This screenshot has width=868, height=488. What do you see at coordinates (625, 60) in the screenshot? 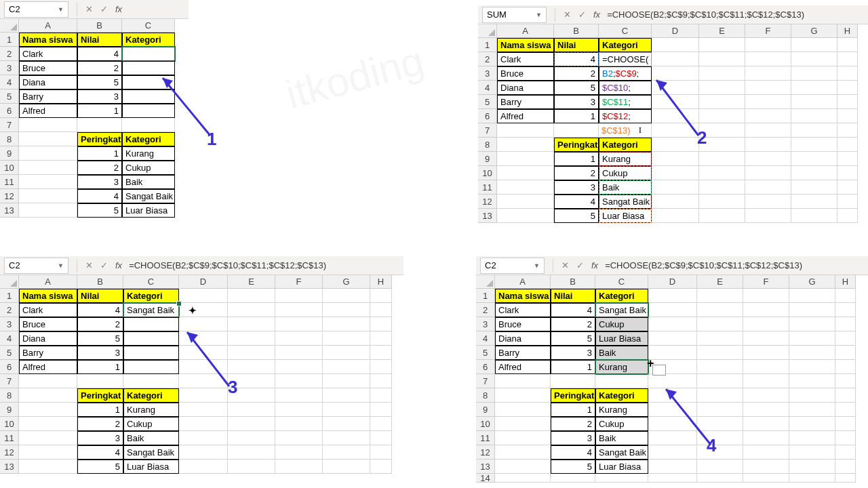
I see `editing-cell-C2: =CHOOSE(` at bounding box center [625, 60].